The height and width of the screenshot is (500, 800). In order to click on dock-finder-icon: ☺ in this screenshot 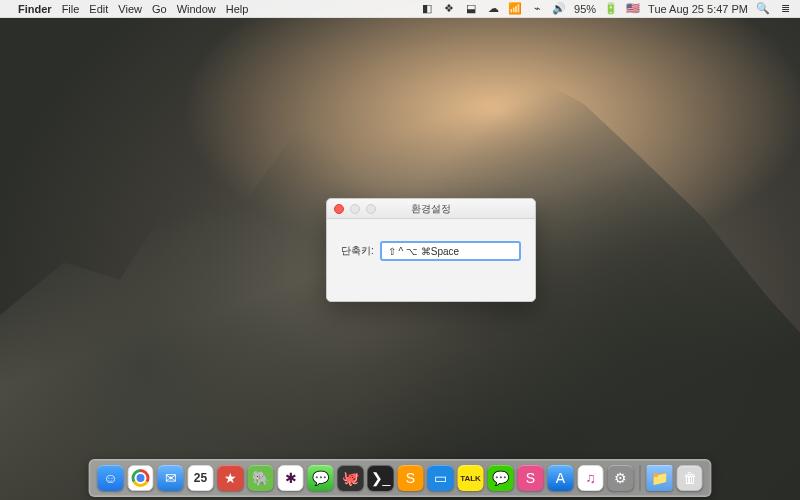, I will do `click(111, 478)`.